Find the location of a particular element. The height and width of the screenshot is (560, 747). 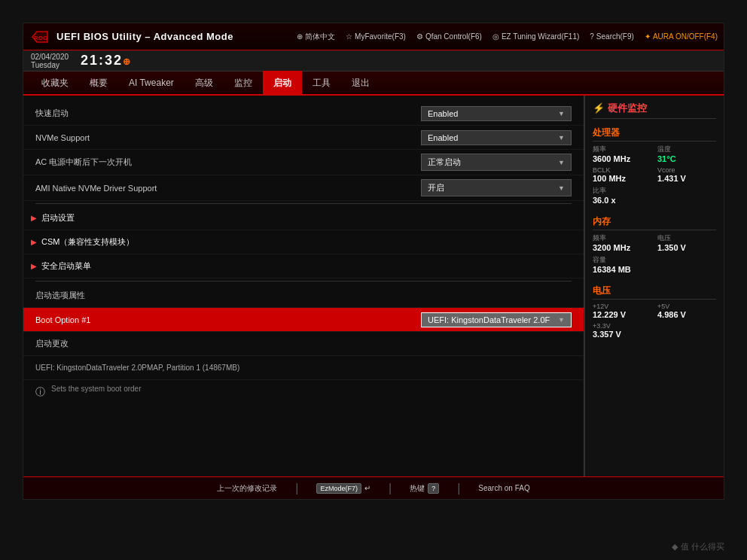

ez-mode-btn: EzMode(F7) ↵ is located at coordinates (343, 488).